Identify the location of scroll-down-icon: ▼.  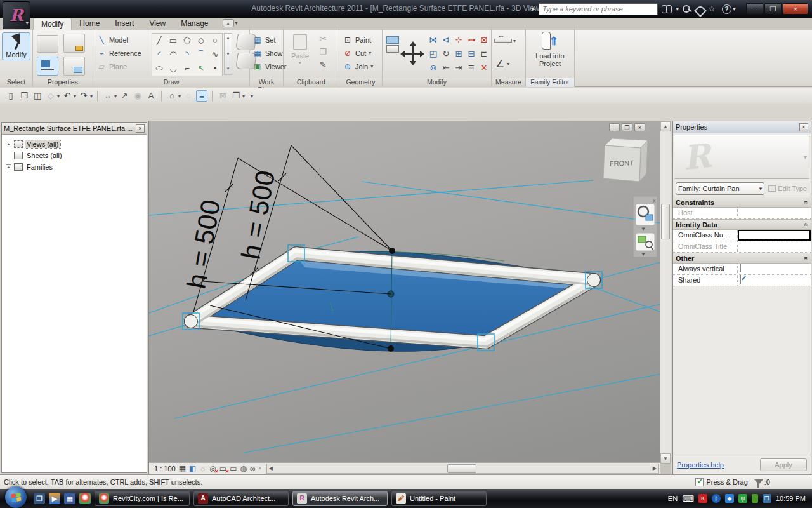
(665, 458).